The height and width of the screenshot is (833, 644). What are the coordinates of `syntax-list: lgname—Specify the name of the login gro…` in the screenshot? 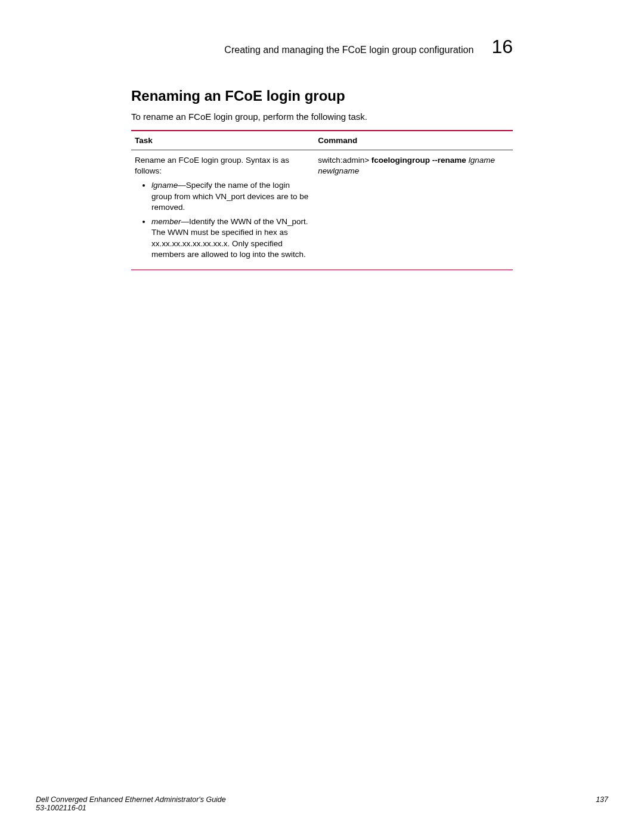 It's located at (223, 220).